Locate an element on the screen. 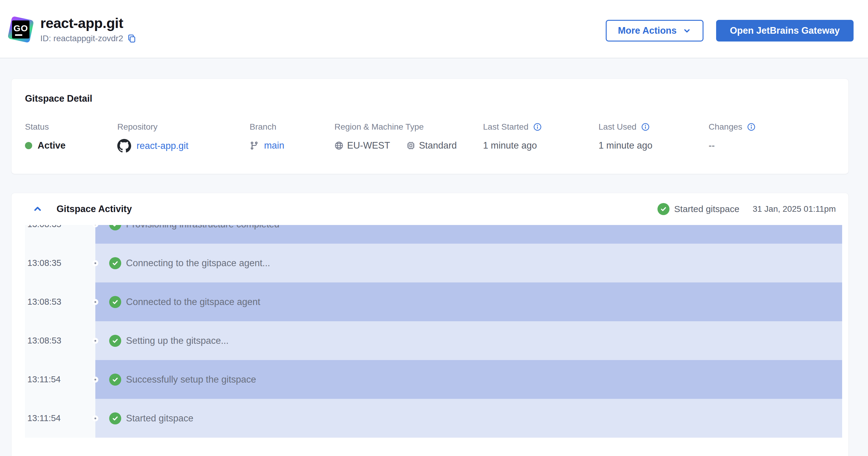  field-repository: Repository react-app.git is located at coordinates (183, 138).